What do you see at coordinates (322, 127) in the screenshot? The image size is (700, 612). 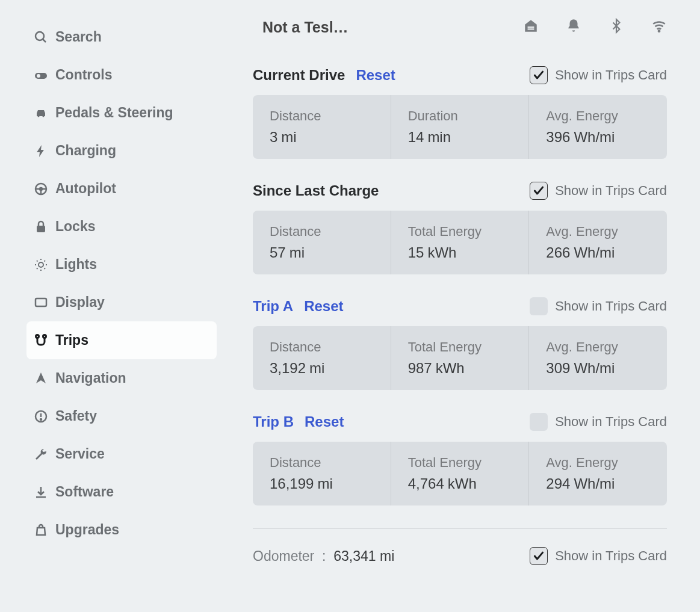 I see `stat-cell: Distance3mi` at bounding box center [322, 127].